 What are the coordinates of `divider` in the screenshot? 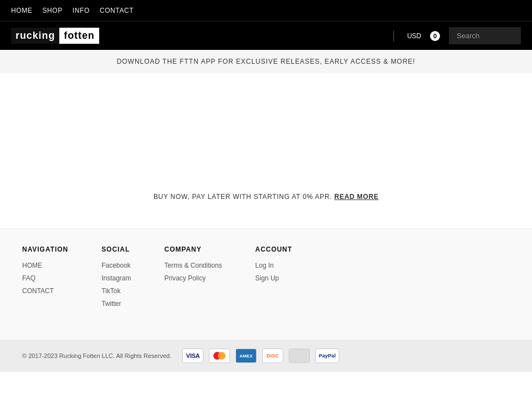 It's located at (393, 36).